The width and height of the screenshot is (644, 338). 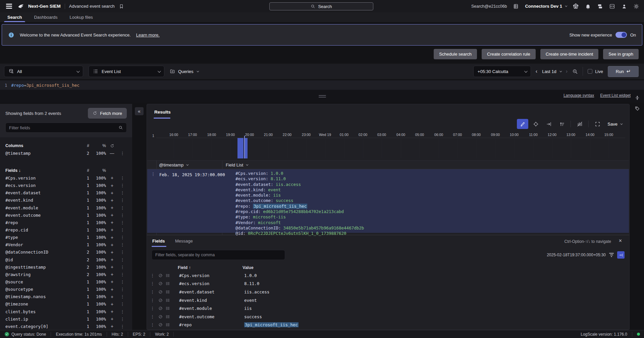 What do you see at coordinates (107, 113) in the screenshot?
I see `fetch-more-button: Fetch more` at bounding box center [107, 113].